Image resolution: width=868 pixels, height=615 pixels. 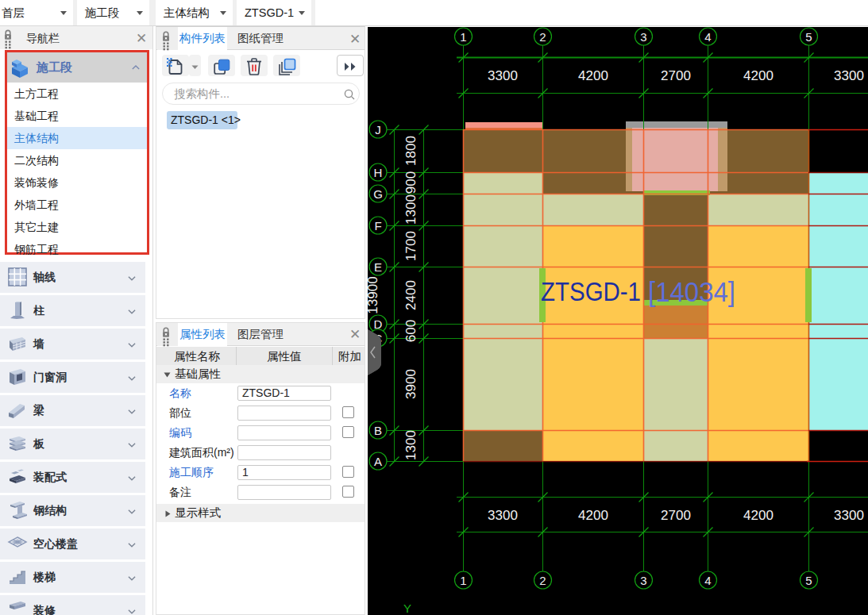 What do you see at coordinates (411, 331) in the screenshot?
I see `svg-text: 600` at bounding box center [411, 331].